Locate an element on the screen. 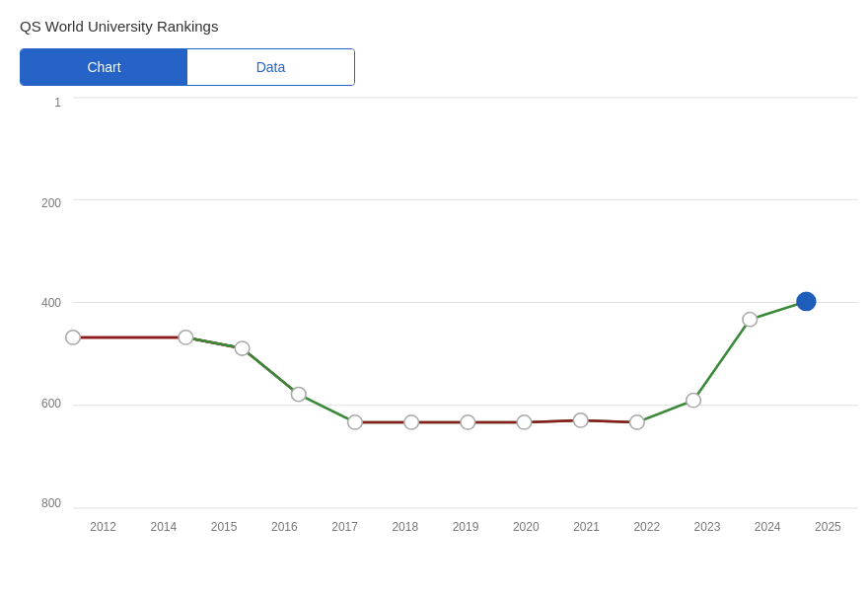 Image resolution: width=868 pixels, height=598 pixels. page-title: QS World University Rankings is located at coordinates (434, 26).